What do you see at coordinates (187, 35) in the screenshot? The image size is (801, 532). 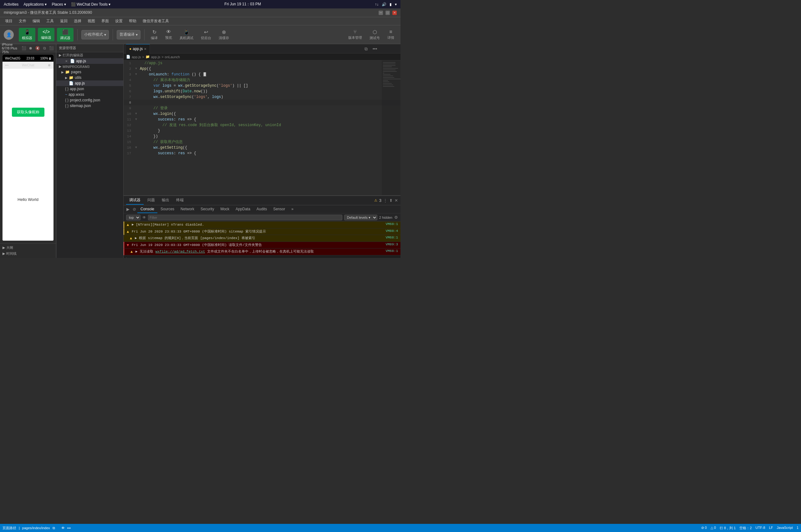 I see `real-debug-button: 📱 真机调试` at bounding box center [187, 35].